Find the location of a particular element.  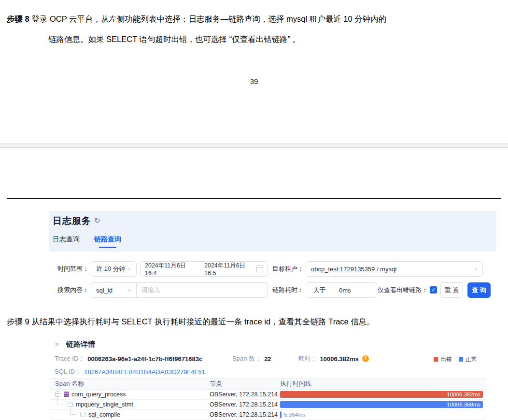

step8-paragraph: 步骤 8 登录 OCP 云平台，从左侧功能列表中选择：日志服务—链路查询，选择 … is located at coordinates (255, 29).